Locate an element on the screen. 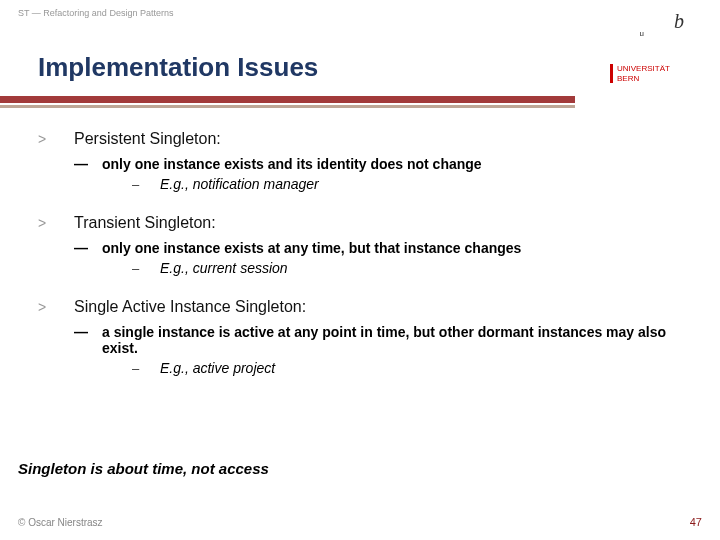 The image size is (720, 540). item-title: Transient Singleton: is located at coordinates (145, 223).